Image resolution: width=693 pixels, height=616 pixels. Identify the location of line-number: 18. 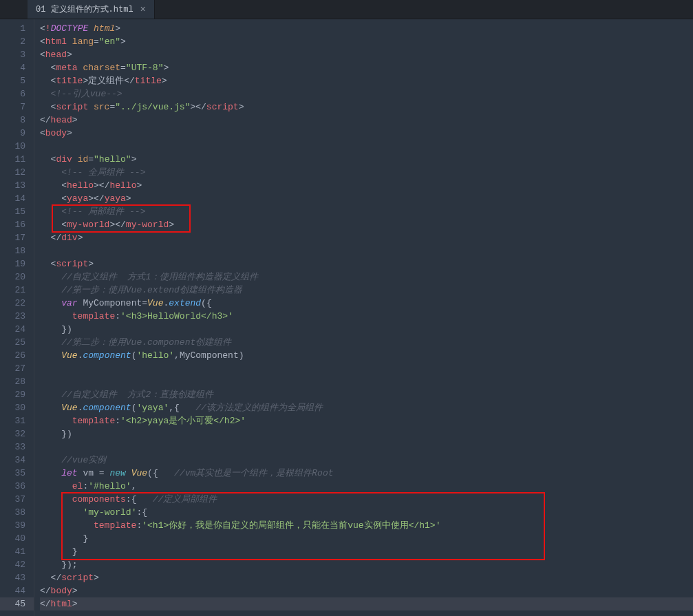
(12, 251).